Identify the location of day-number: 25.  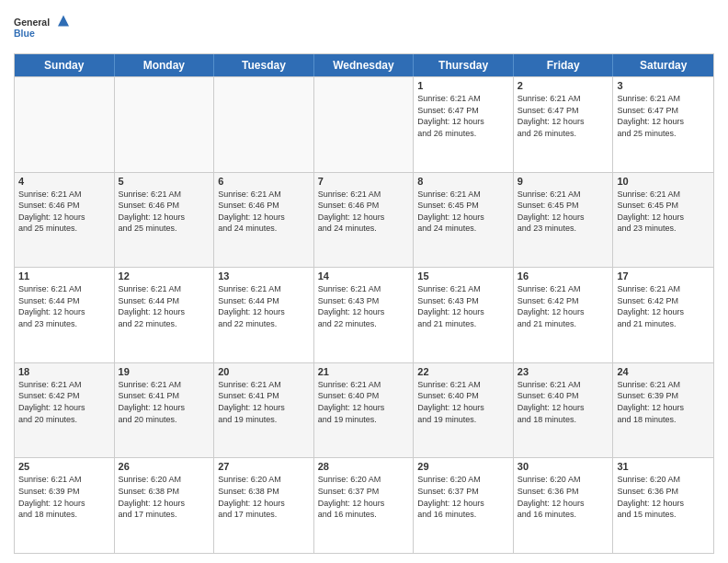
(64, 466).